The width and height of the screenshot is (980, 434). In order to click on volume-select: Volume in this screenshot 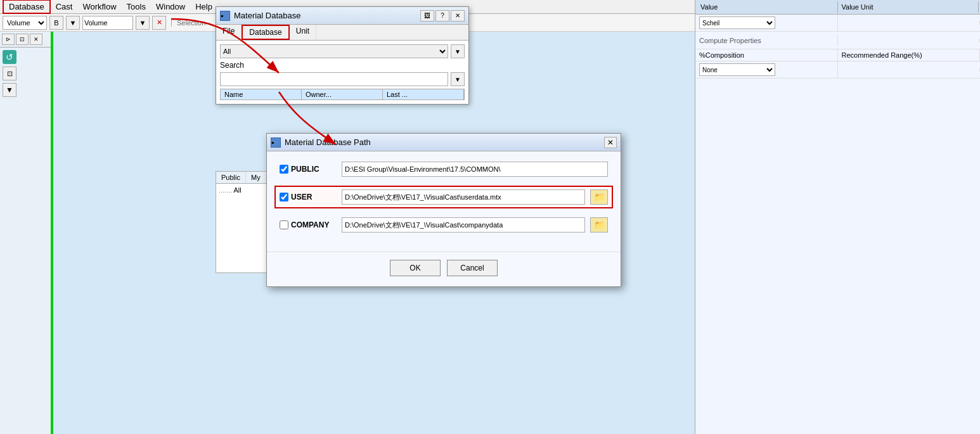, I will do `click(25, 23)`.